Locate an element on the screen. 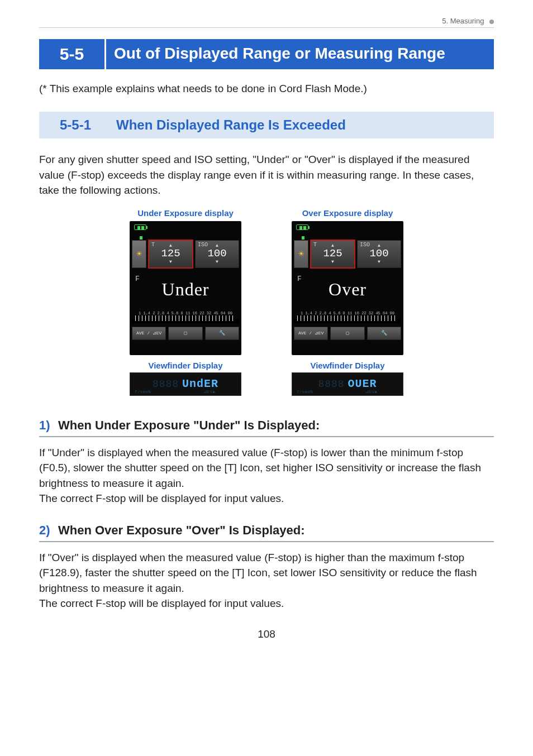  page-number: 108 is located at coordinates (266, 634).